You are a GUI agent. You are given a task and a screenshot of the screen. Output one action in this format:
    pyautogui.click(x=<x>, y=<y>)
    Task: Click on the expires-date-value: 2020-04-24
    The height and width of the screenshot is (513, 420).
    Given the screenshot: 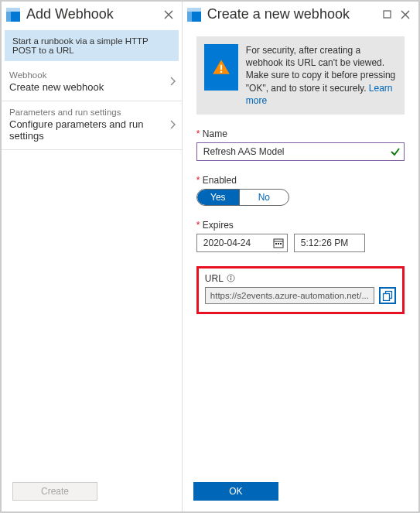 What is the action you would take?
    pyautogui.click(x=238, y=243)
    